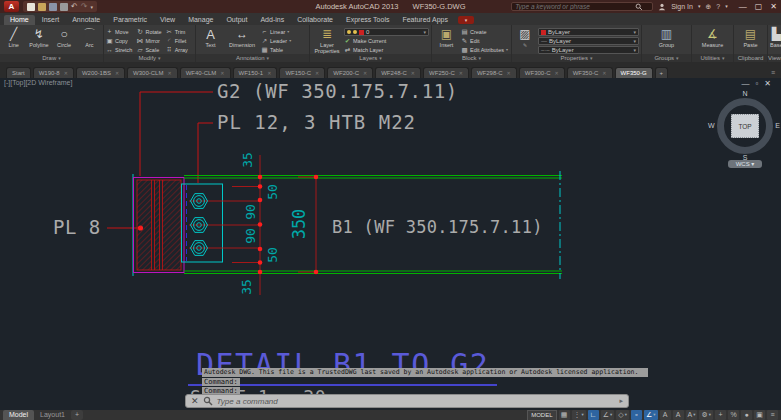  What do you see at coordinates (712, 58) in the screenshot?
I see `panel-utilities-footer: Utilities▾` at bounding box center [712, 58].